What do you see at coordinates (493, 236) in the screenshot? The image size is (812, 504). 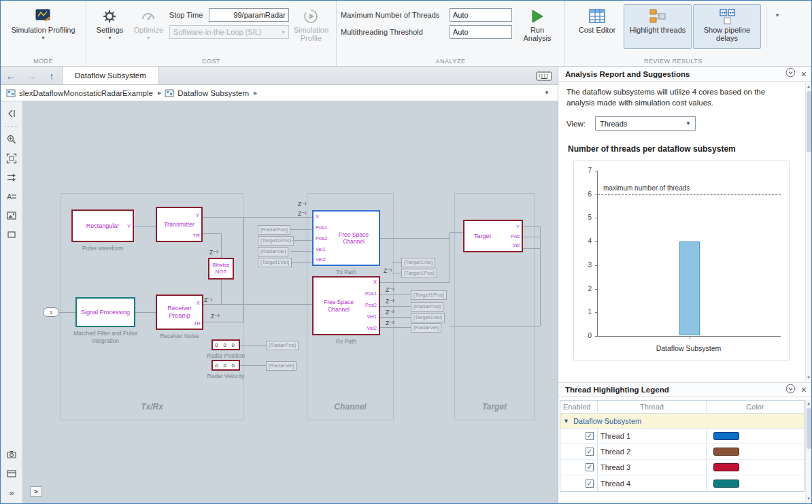 I see `block-target: Target Y Pos Vel` at bounding box center [493, 236].